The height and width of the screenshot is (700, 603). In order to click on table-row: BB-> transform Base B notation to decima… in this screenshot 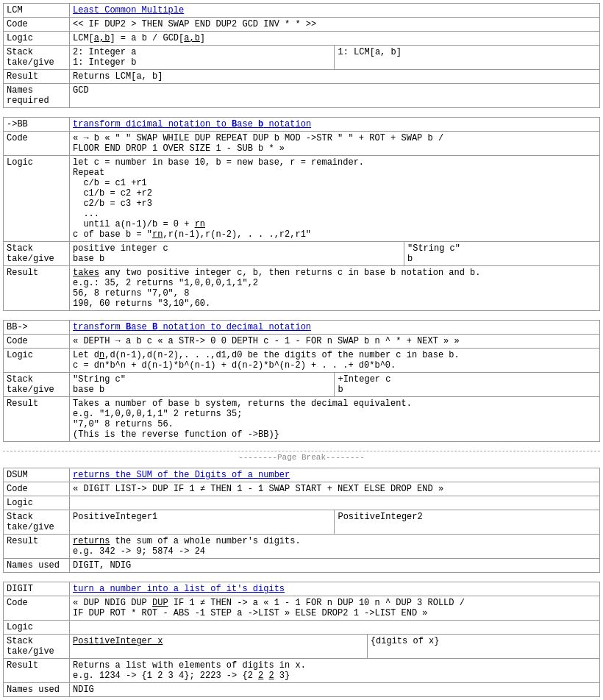, I will do `click(302, 328)`.